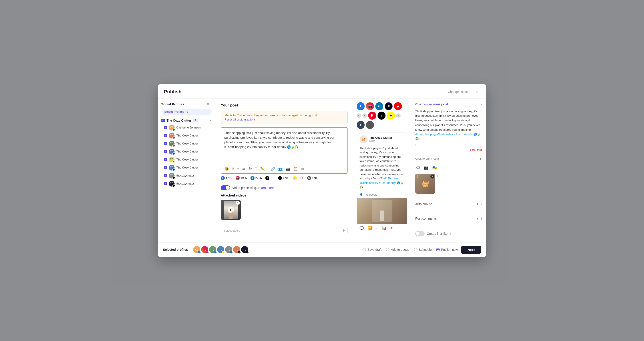  Describe the element at coordinates (418, 176) in the screenshot. I see `media-thumb-menu-button: ⋮` at that location.